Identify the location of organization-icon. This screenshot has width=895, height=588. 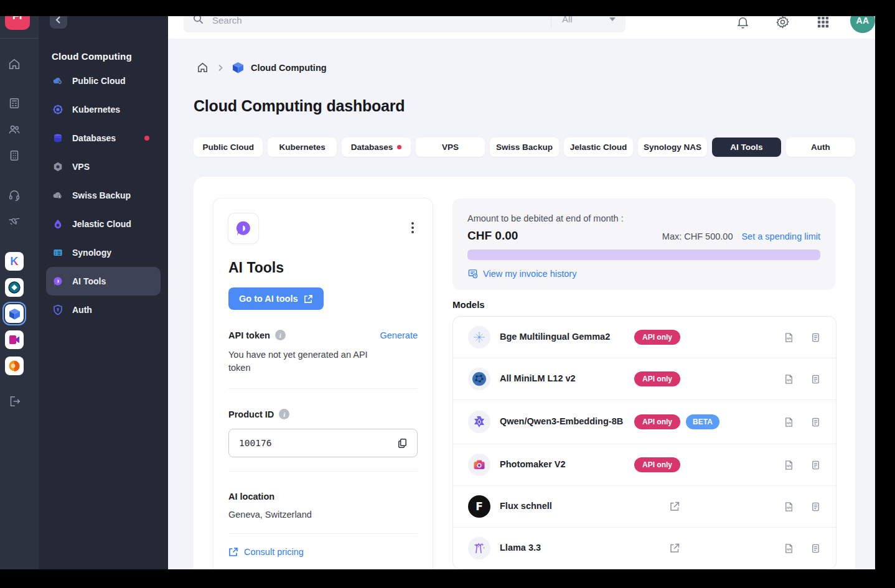
(14, 156).